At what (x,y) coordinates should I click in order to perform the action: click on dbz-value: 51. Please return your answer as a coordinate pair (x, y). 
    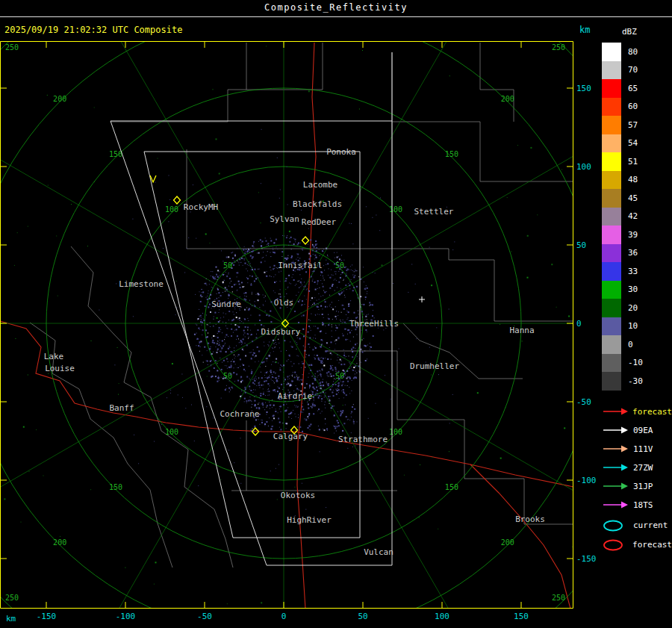
    Looking at the image, I should click on (633, 161).